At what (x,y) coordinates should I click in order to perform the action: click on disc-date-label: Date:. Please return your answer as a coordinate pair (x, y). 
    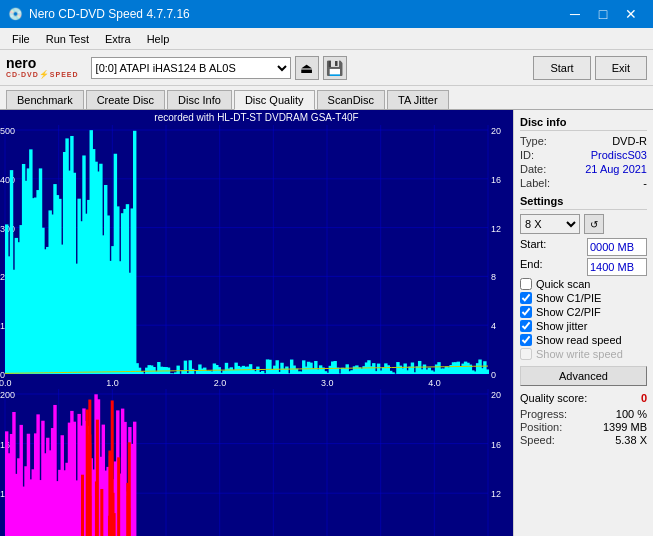
    Looking at the image, I should click on (533, 169).